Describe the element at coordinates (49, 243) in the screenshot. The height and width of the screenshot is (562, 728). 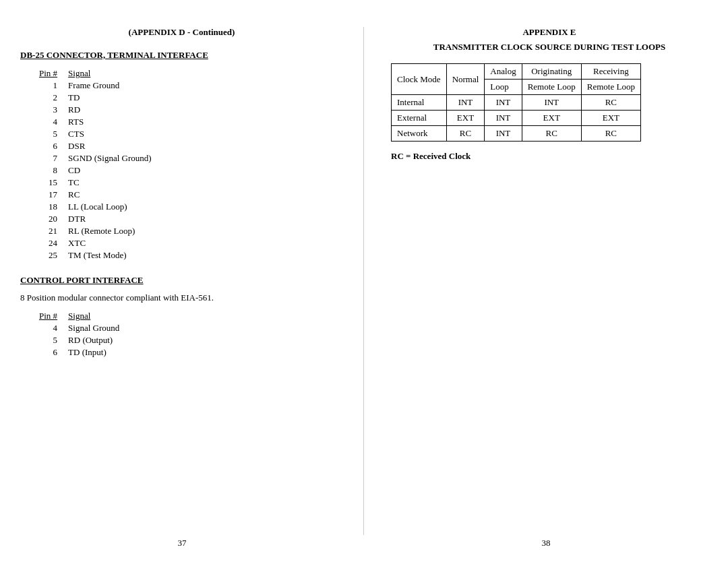
I see `table-row: 24` at that location.